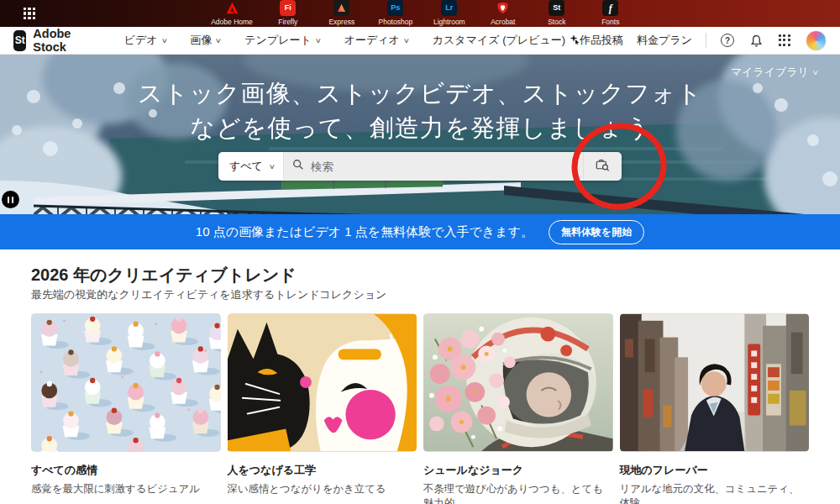 This screenshot has height=504, width=840. Describe the element at coordinates (774, 72) in the screenshot. I see `my-library-link: マイライブラリ ∨` at that location.